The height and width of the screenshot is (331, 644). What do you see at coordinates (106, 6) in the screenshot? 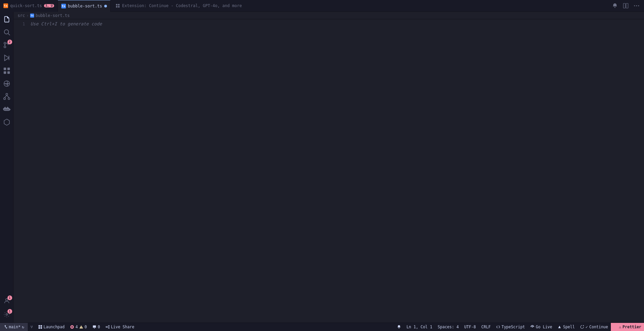
I see `tab-modified-dot` at bounding box center [106, 6].